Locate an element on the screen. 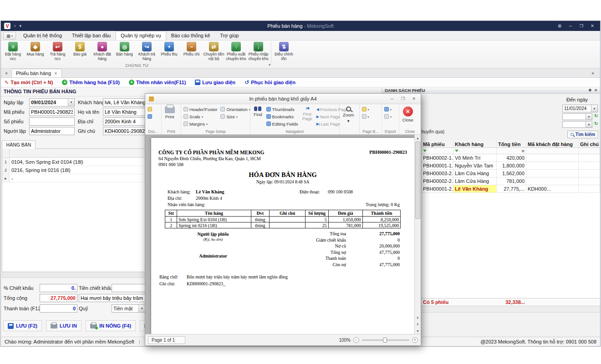 The width and height of the screenshot is (601, 364). document-tab: Phiếu bán hàng ✕ is located at coordinates (36, 73).